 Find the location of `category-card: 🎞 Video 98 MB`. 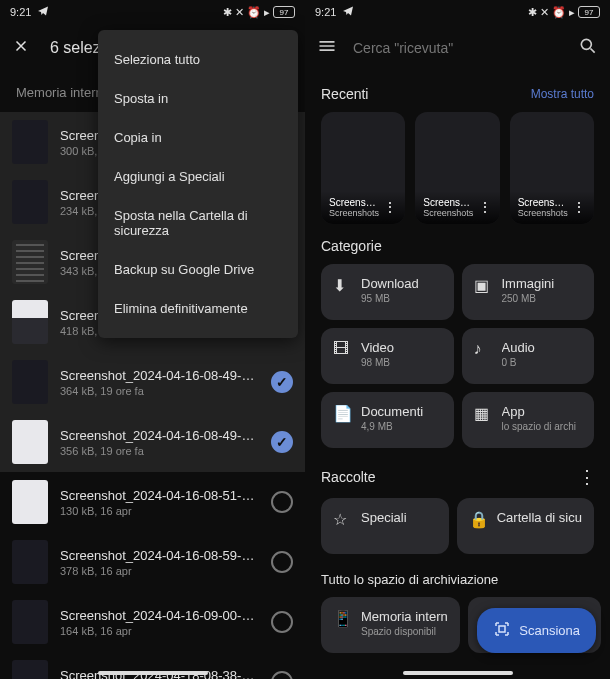

category-card: 🎞 Video 98 MB is located at coordinates (388, 356).